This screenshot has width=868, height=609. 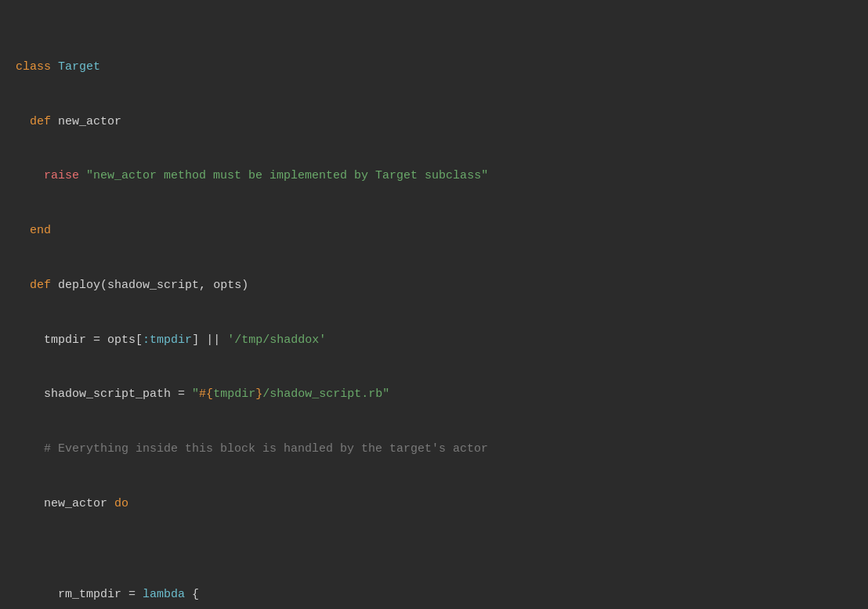 I want to click on line-3: raise "new_actor method must be implemen…, so click(x=442, y=175).